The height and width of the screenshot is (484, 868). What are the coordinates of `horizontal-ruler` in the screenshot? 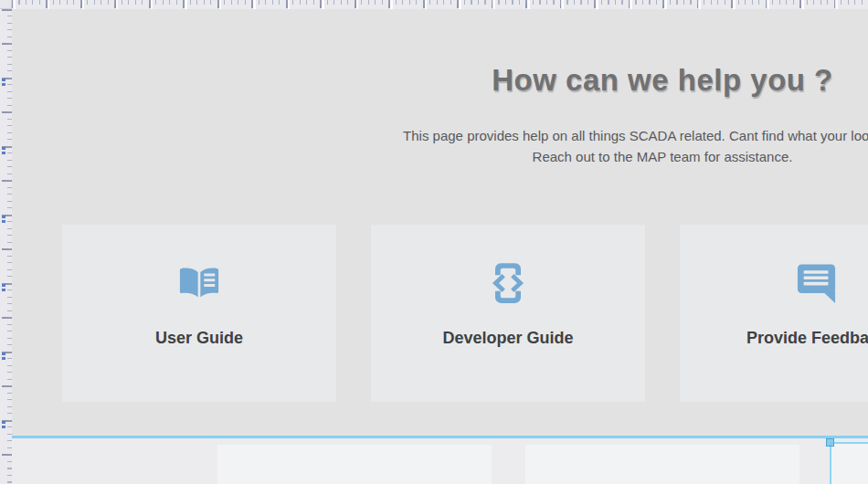 It's located at (440, 5).